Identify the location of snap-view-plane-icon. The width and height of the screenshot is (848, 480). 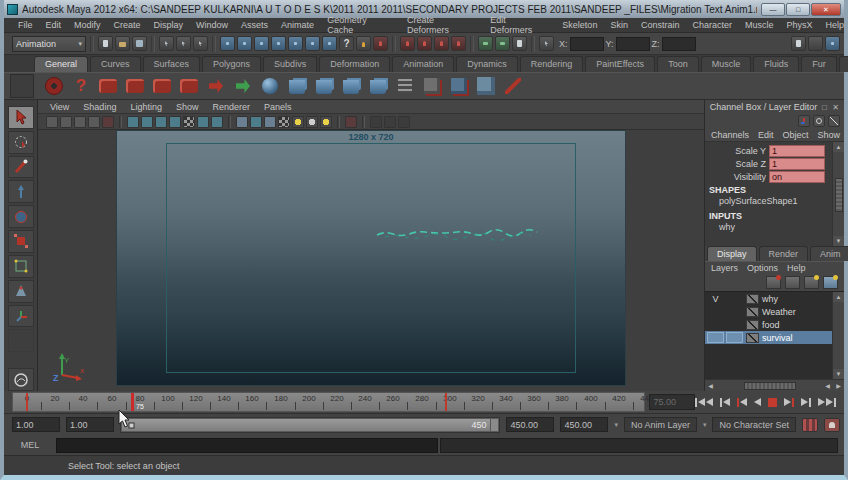
(278, 44).